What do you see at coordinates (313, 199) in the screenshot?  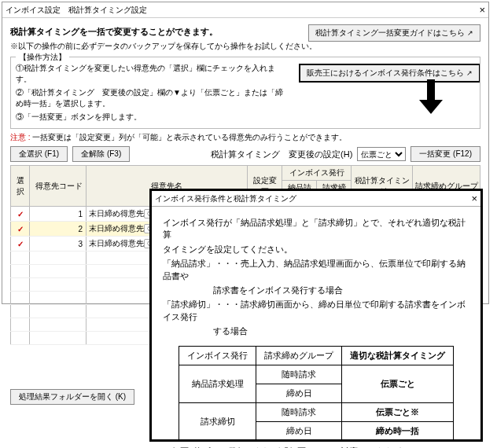 I see `modal-title: インボイス発行条件と税計算タイミング` at bounding box center [313, 199].